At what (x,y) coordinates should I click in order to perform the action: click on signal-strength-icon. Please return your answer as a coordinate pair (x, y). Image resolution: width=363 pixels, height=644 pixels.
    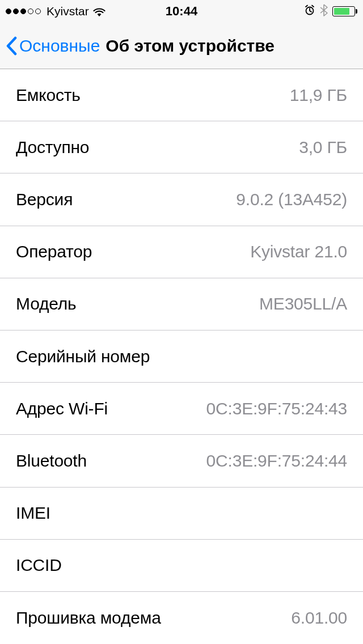
    Looking at the image, I should click on (23, 11).